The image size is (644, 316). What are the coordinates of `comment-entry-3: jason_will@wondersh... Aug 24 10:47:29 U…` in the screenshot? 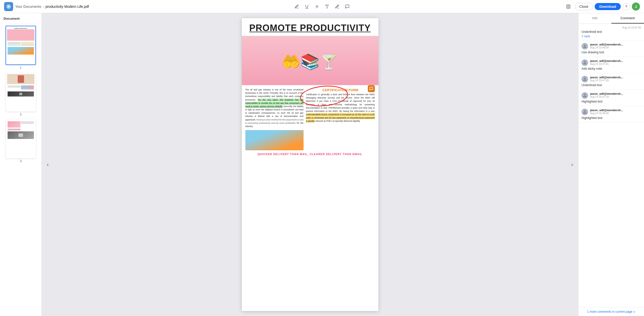 It's located at (611, 81).